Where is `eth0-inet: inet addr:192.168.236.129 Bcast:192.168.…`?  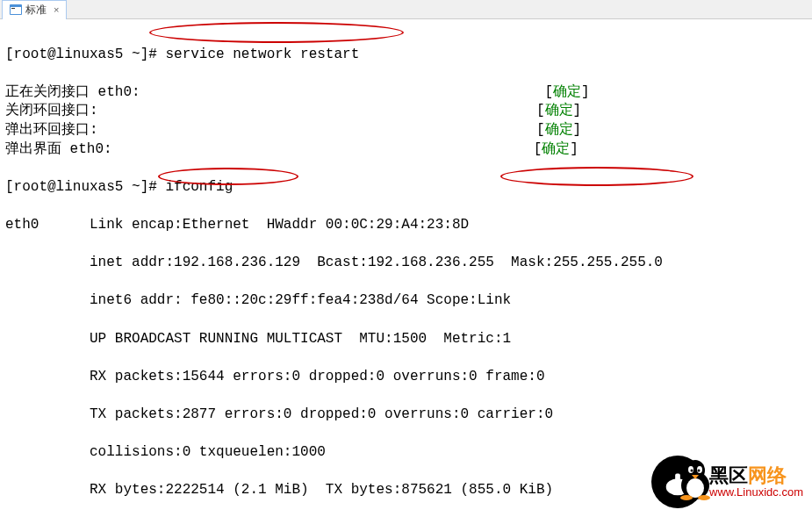 eth0-inet: inet addr:192.168.236.129 Bcast:192.168.… is located at coordinates (406, 263).